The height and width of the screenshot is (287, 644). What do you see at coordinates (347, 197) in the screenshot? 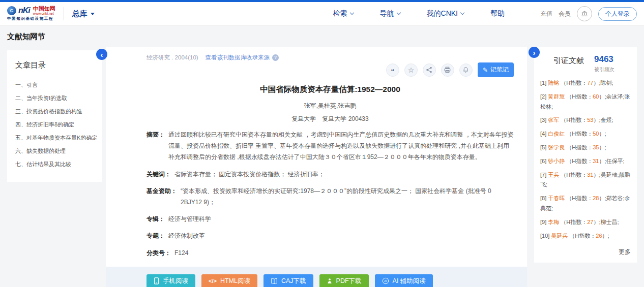
I see `field-value: “资本形成、投资效率和经济增长的实证研究:1978—２０００”的阶段性研究成果之…` at bounding box center [347, 197].